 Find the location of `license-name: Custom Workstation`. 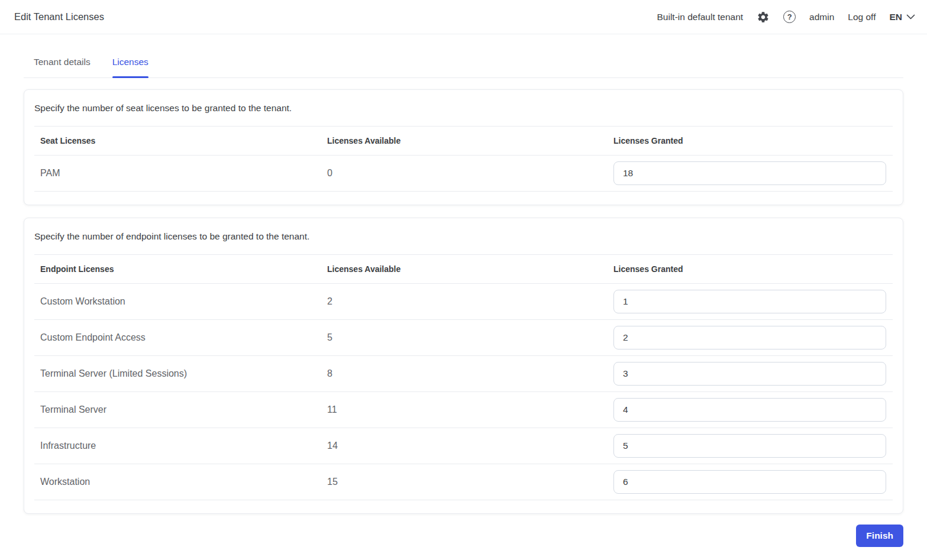

license-name: Custom Workstation is located at coordinates (181, 302).